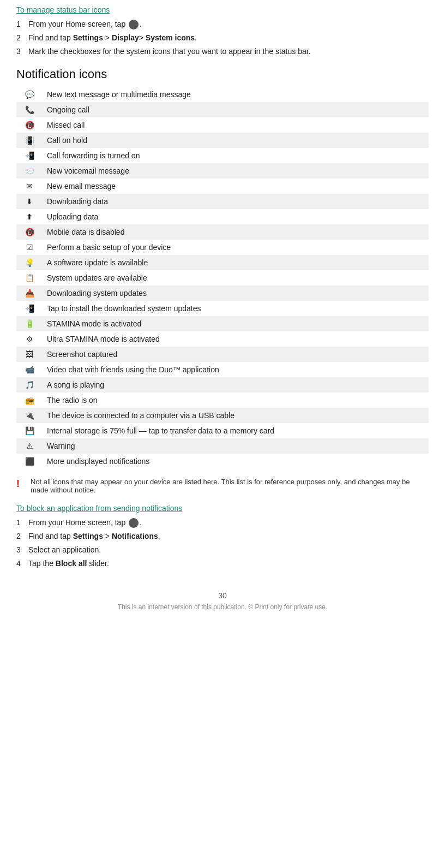 This screenshot has height=868, width=445. I want to click on step-item: 3 Mark the checkboxes for the system ico…, so click(222, 51).